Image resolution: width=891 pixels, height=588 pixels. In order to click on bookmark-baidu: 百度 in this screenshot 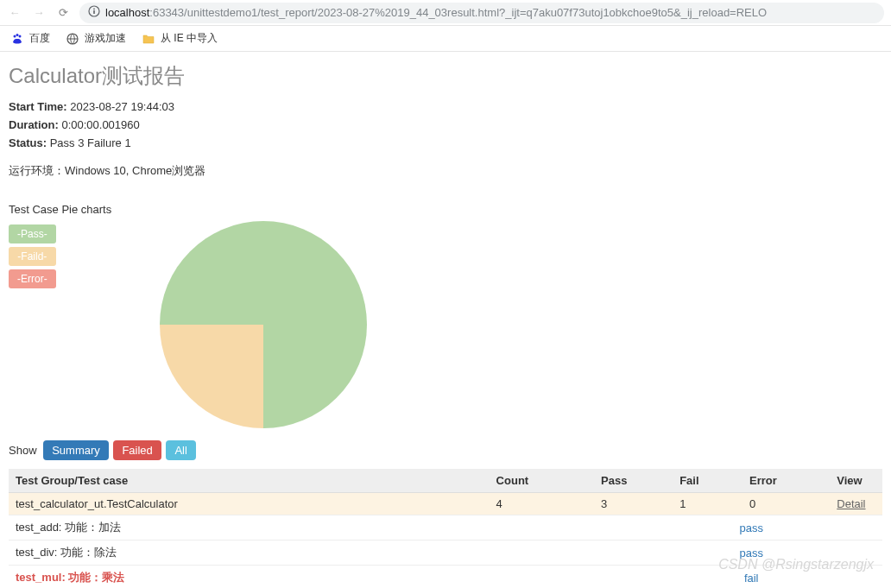, I will do `click(30, 38)`.